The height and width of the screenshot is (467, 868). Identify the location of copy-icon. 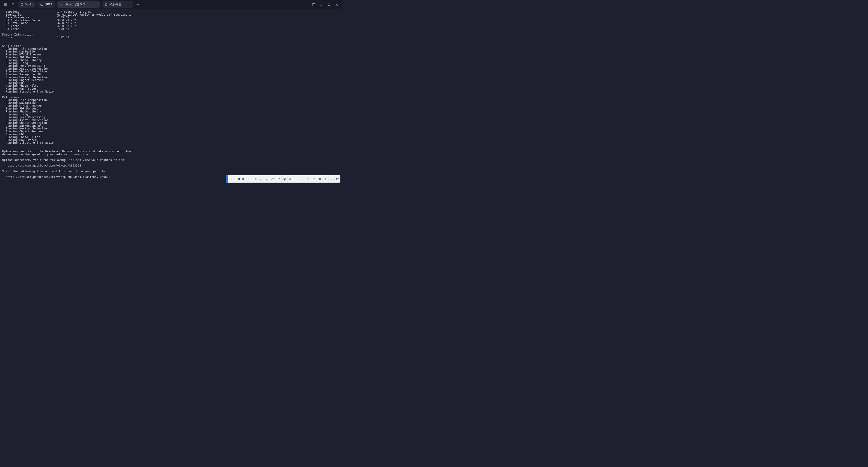
(338, 179).